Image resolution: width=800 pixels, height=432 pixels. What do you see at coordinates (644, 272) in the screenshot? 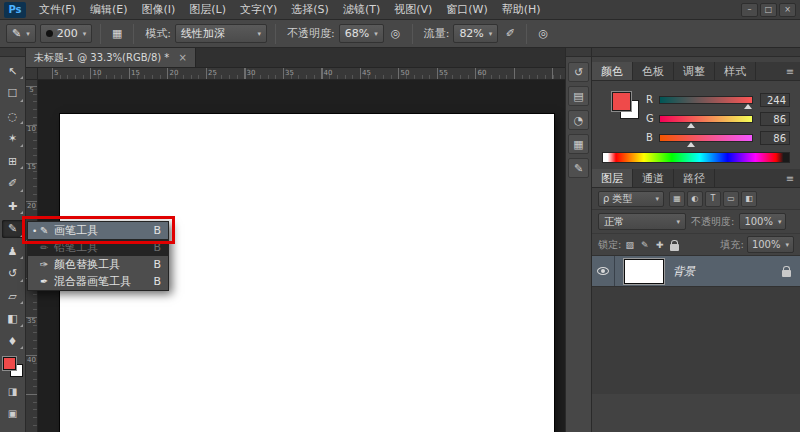
I see `layer-thumbnail` at bounding box center [644, 272].